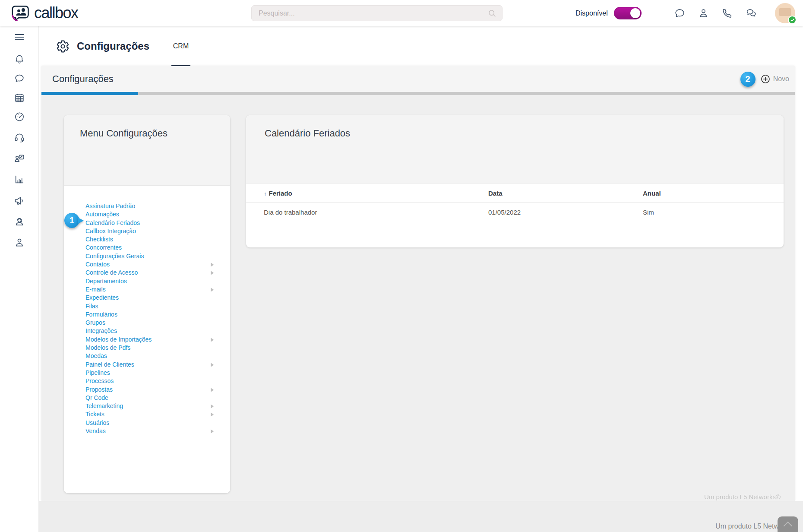 The width and height of the screenshot is (803, 532). Describe the element at coordinates (376, 212) in the screenshot. I see `cell-feriado: Dia do trabalhador` at that location.